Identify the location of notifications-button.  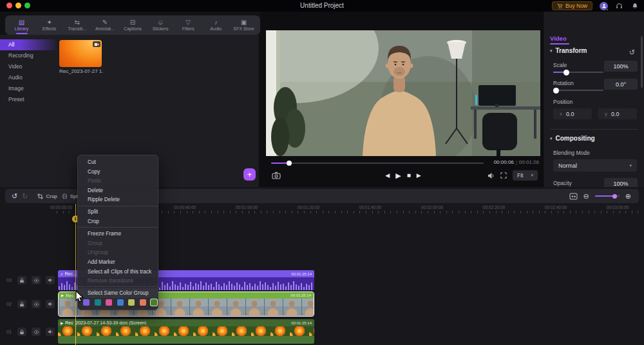
(635, 6).